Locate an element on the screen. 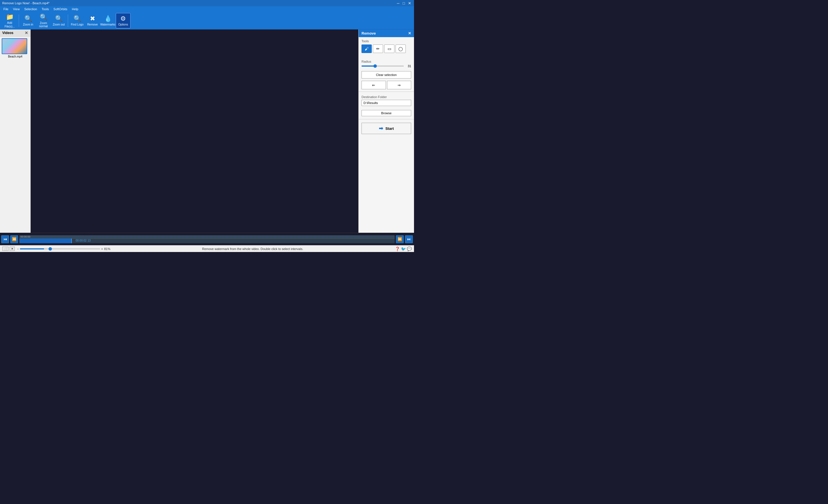 The height and width of the screenshot is (504, 828). tools-row: 🖌 ✏ ▭ ◯ is located at coordinates (386, 49).